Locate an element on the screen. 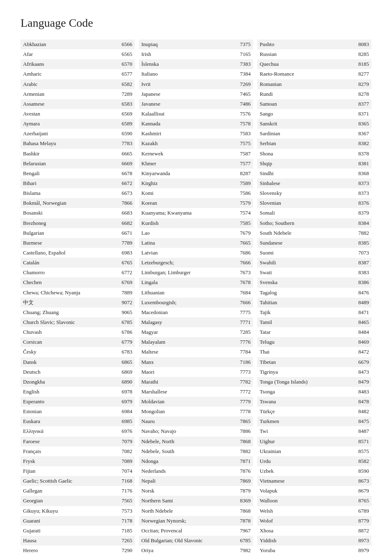  language-code: 8382 is located at coordinates (362, 143).